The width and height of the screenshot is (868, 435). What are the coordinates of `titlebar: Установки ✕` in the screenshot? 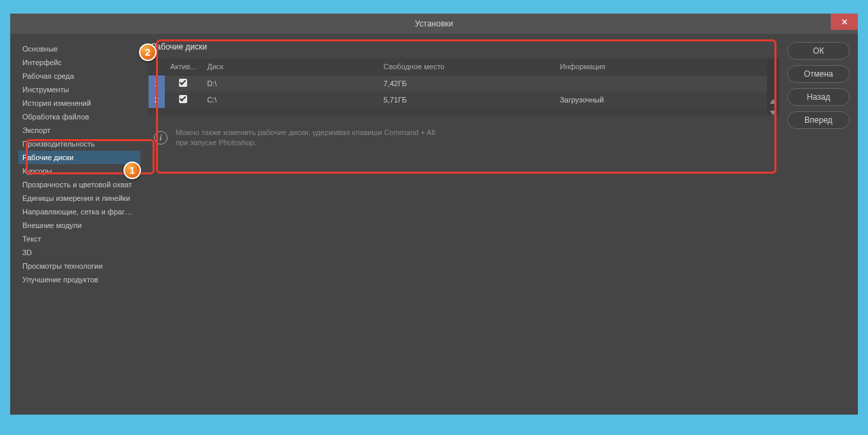 It's located at (434, 24).